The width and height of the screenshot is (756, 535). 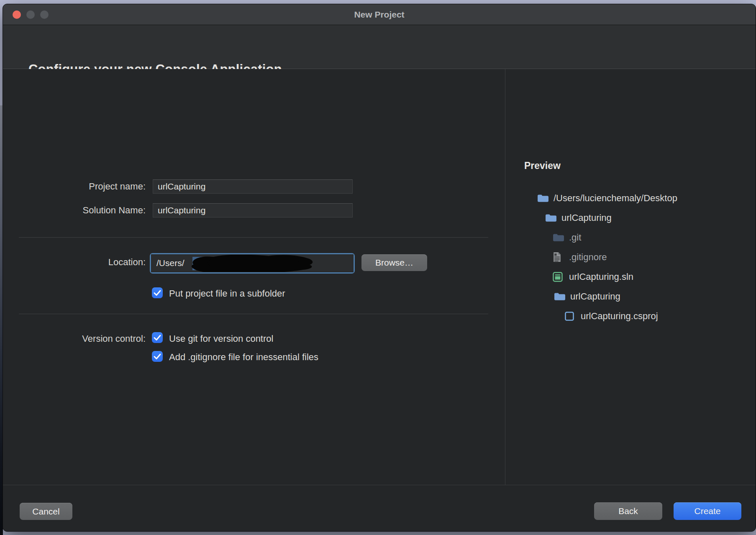 What do you see at coordinates (379, 15) in the screenshot?
I see `window-title: New Project` at bounding box center [379, 15].